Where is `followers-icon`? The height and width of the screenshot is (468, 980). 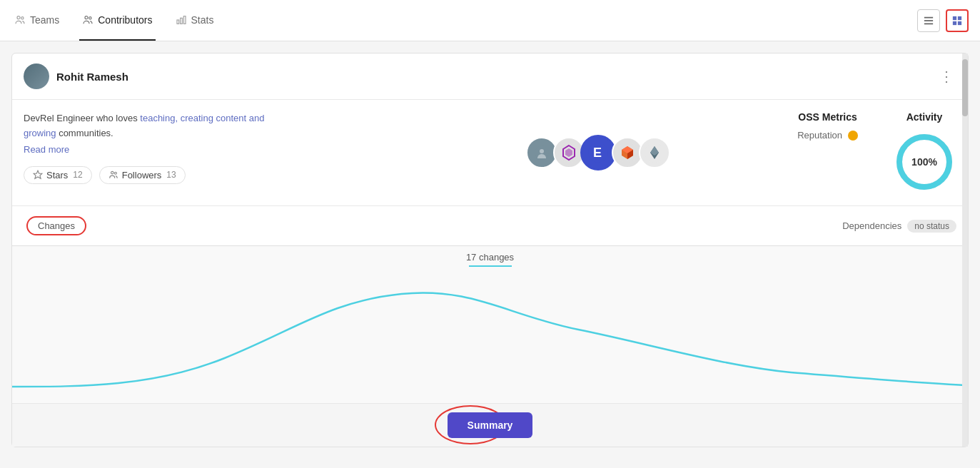 followers-icon is located at coordinates (113, 175).